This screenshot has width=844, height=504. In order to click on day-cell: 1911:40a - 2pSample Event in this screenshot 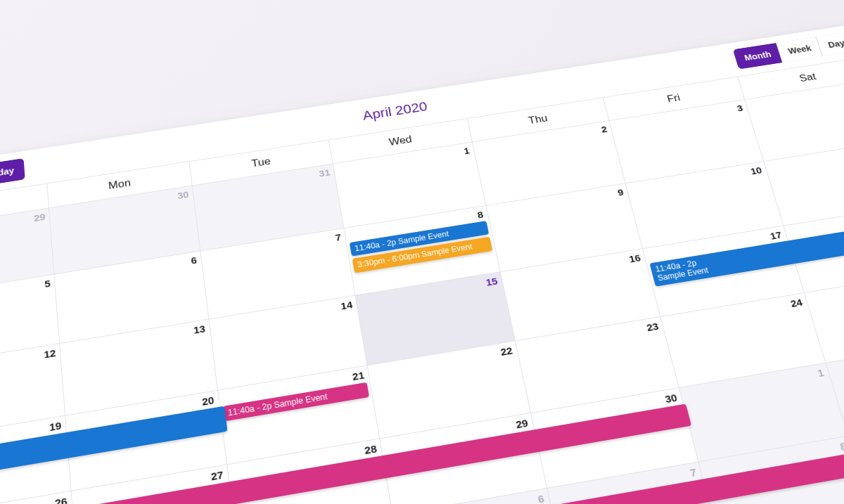, I will do `click(36, 460)`.